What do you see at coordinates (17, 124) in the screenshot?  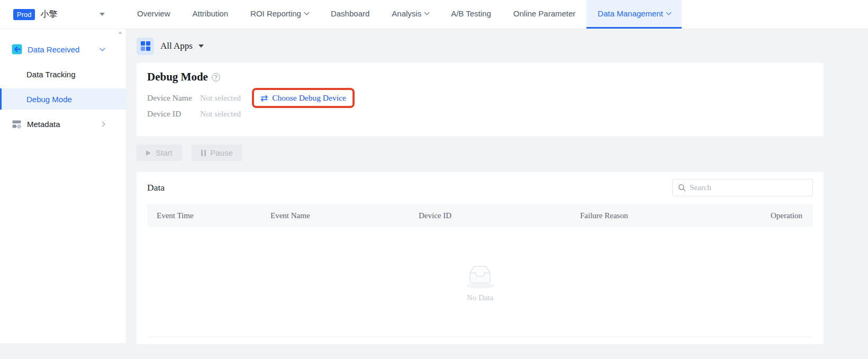 I see `metadata-icon` at bounding box center [17, 124].